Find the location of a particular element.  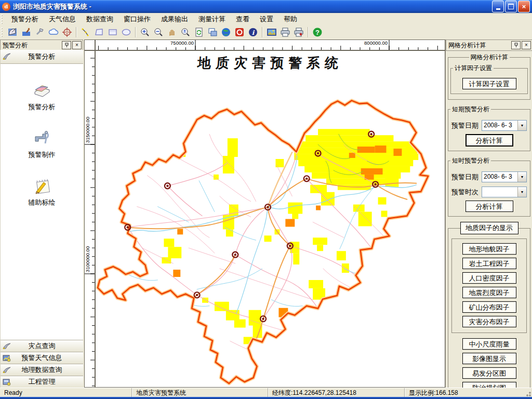

menu-data-query: 数据查询 is located at coordinates (100, 19).